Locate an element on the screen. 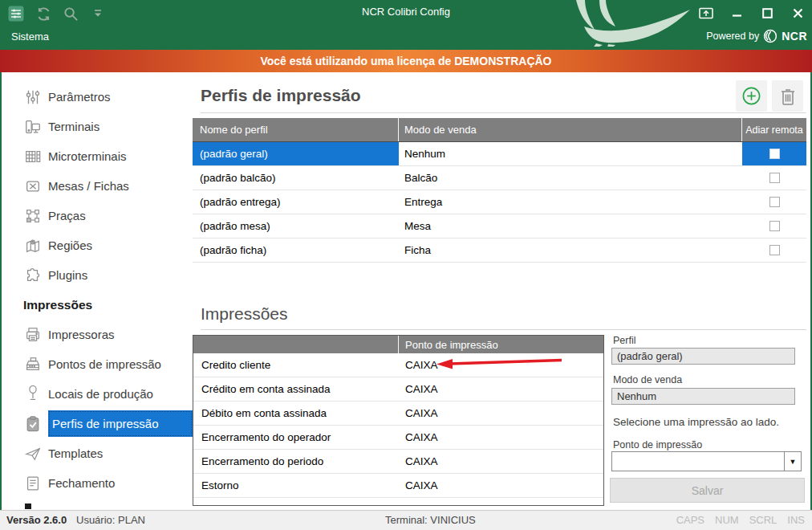 This screenshot has height=530, width=812. impression-row-credito-cliente: Credito cliente CAIXA is located at coordinates (398, 365).